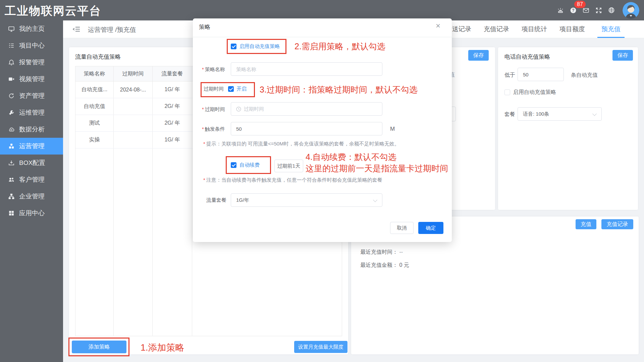 This screenshot has width=644, height=362. I want to click on annotation-step2: 2.需启用策略，默认勾选, so click(340, 46).